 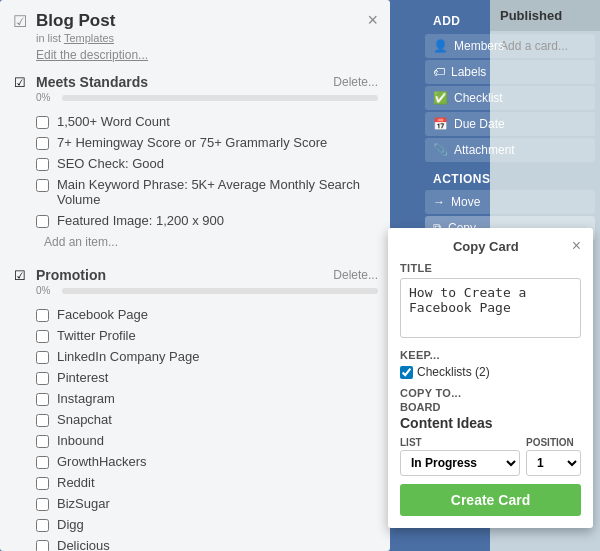 What do you see at coordinates (195, 55) in the screenshot?
I see `edit-description-link: Edit the description...` at bounding box center [195, 55].